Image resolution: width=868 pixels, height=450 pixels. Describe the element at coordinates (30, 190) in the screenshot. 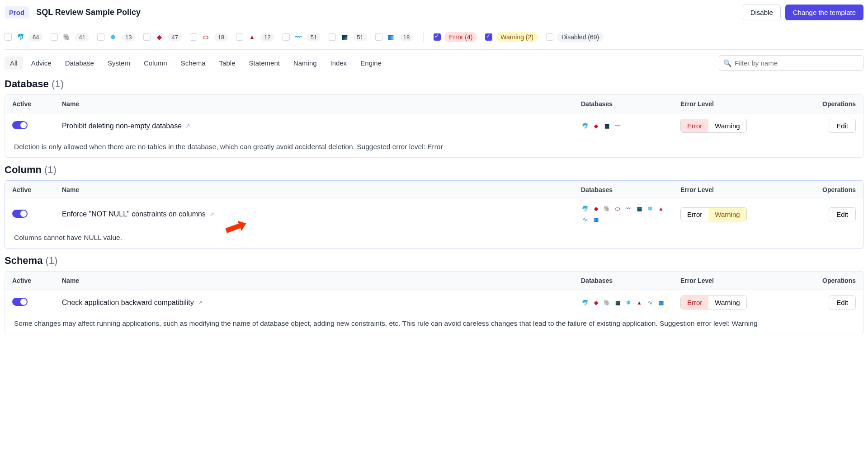

I see `col-active: Active` at that location.